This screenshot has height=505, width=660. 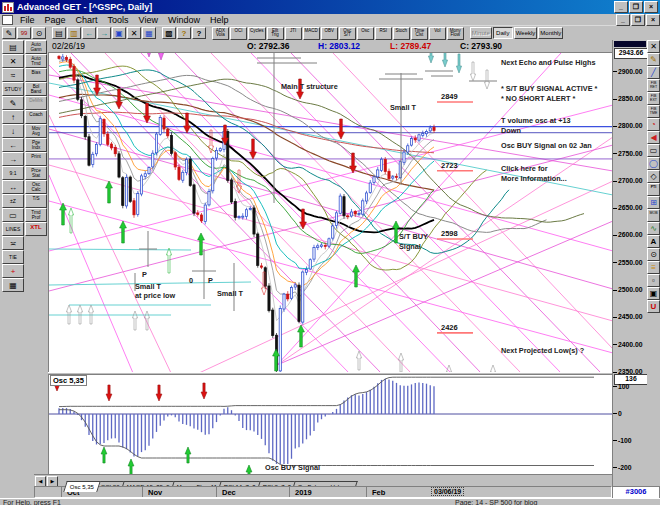 What do you see at coordinates (36, 145) in the screenshot?
I see `page-index-button: Pge Indx` at bounding box center [36, 145].